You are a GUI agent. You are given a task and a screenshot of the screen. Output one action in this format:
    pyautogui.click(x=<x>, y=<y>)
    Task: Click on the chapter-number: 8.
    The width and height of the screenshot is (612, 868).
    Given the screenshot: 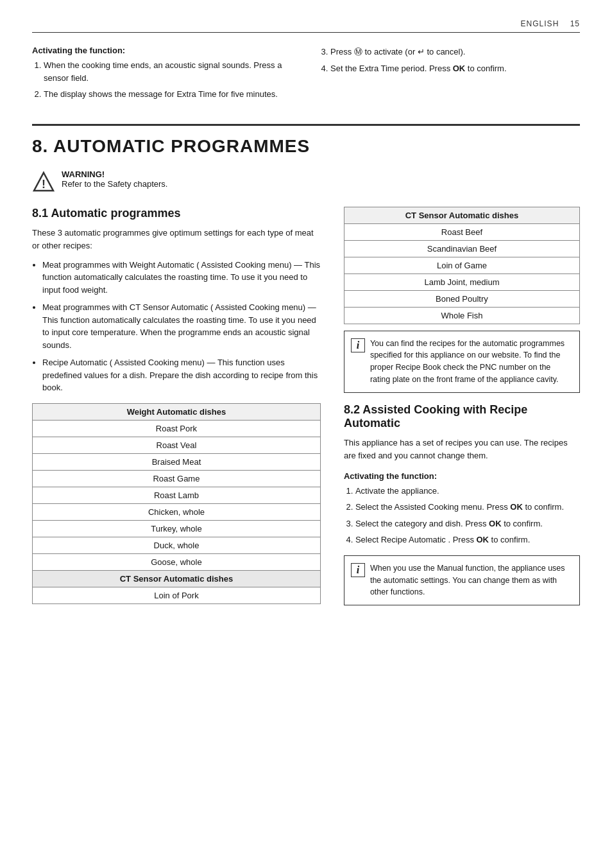 What is the action you would take?
    pyautogui.click(x=40, y=146)
    